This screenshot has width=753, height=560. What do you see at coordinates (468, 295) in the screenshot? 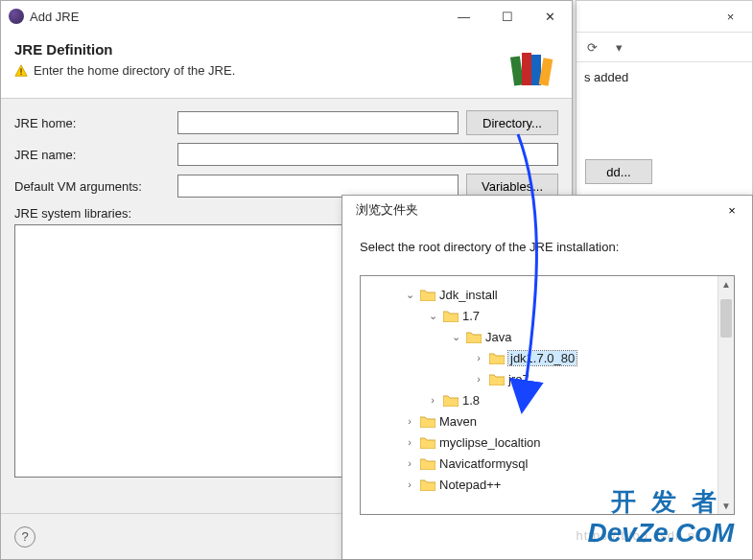
I see `tree-node-label: Jdk_install` at bounding box center [468, 295].